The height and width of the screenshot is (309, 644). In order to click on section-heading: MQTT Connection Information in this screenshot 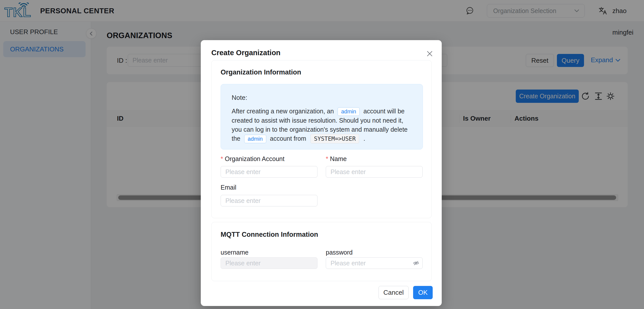, I will do `click(269, 235)`.